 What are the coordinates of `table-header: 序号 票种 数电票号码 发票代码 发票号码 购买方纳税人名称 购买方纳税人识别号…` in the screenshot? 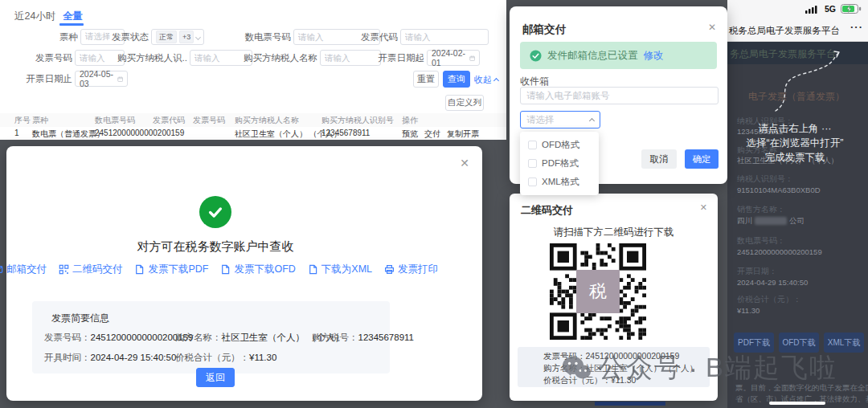 It's located at (254, 120).